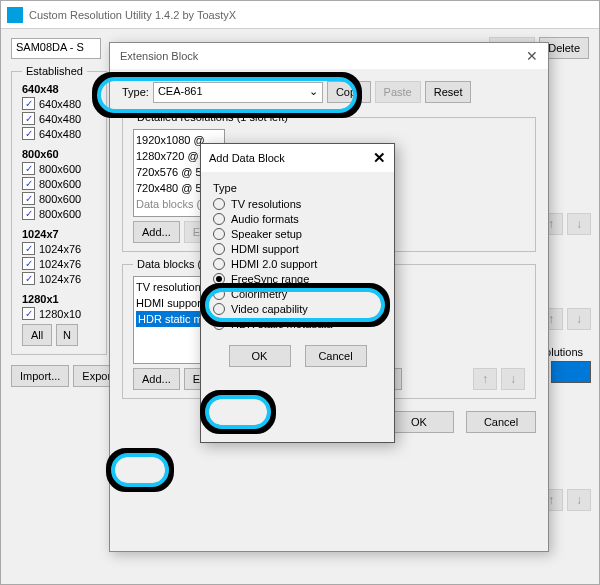  I want to click on detailed-legend: Detailed resolutions (1 slot left), so click(212, 117).